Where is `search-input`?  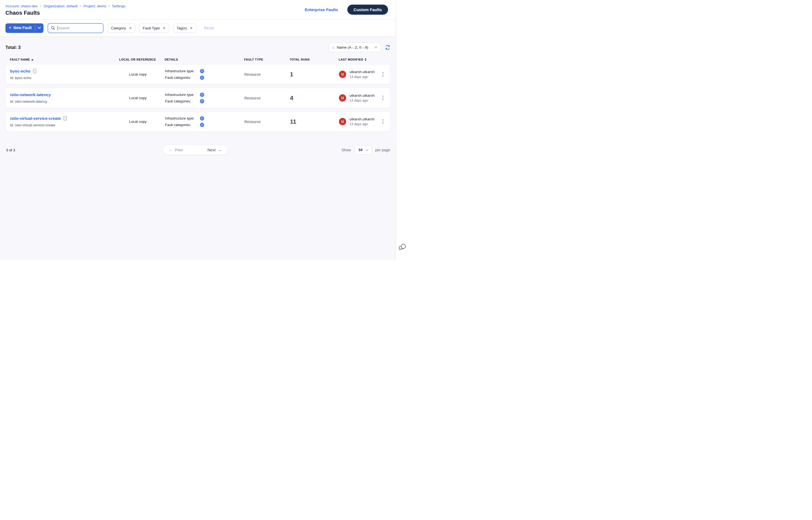
search-input is located at coordinates (79, 28).